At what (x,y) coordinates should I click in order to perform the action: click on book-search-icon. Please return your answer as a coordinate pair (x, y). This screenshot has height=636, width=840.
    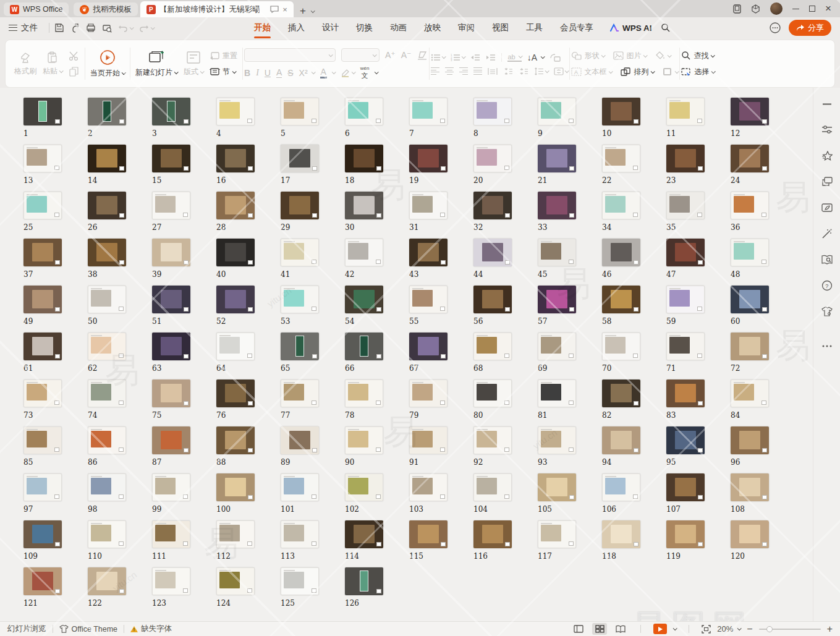
    Looking at the image, I should click on (827, 260).